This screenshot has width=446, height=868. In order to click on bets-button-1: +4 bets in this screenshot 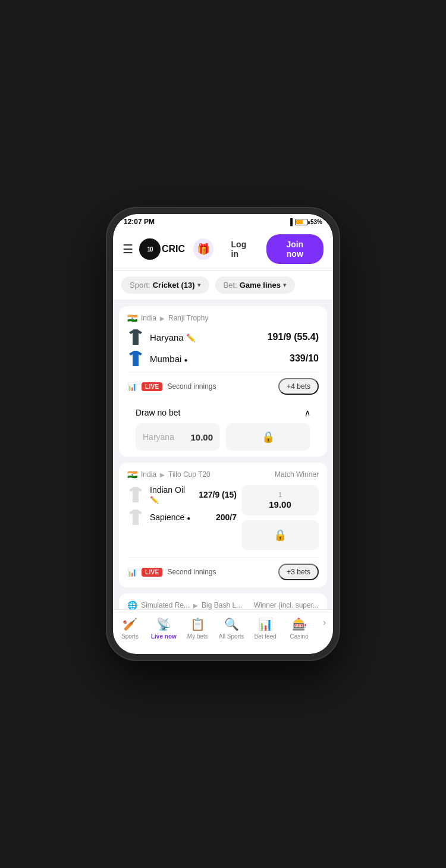, I will do `click(299, 386)`.